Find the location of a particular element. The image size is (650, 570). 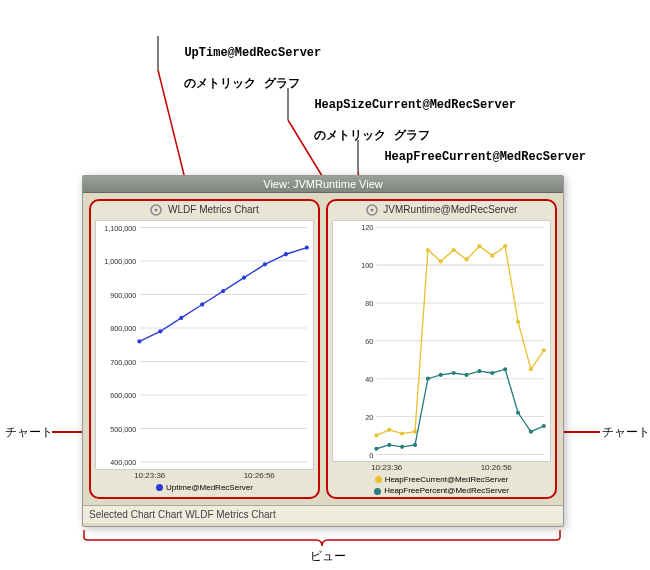

side-stub-left is located at coordinates (68, 432).